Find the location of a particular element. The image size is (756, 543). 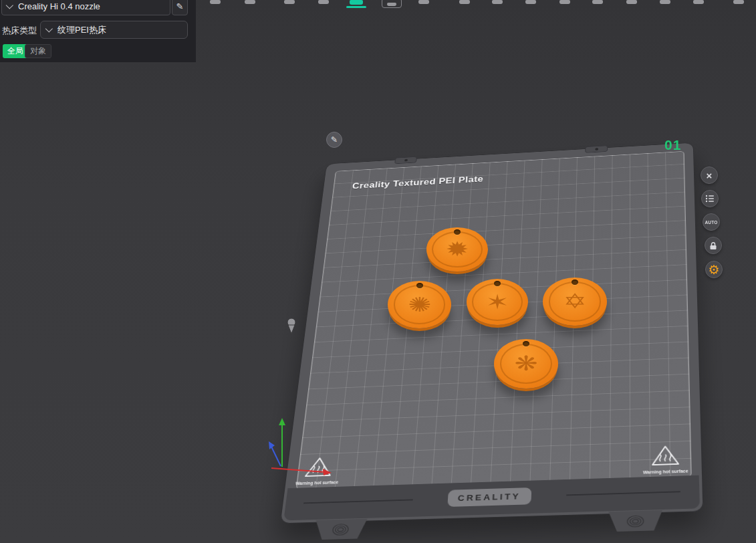

hot-surface-icon is located at coordinates (666, 456).